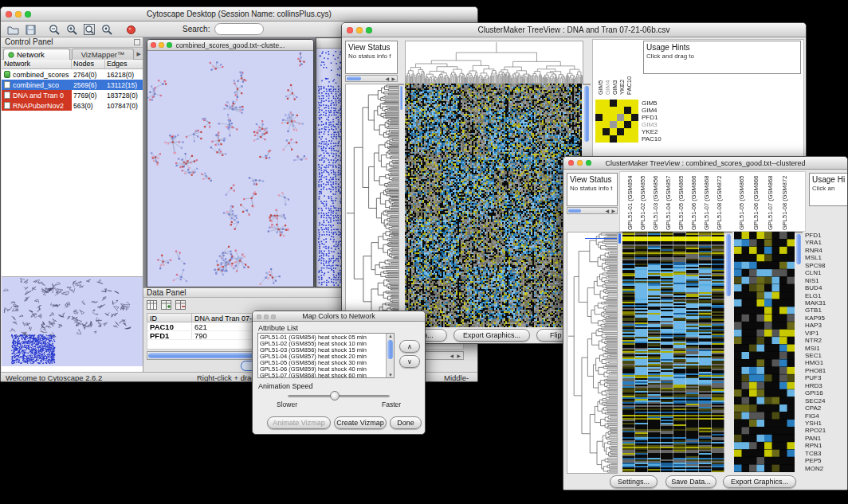 The image size is (848, 504). What do you see at coordinates (360, 423) in the screenshot?
I see `create-vizmap-button: Create Vizmap` at bounding box center [360, 423].